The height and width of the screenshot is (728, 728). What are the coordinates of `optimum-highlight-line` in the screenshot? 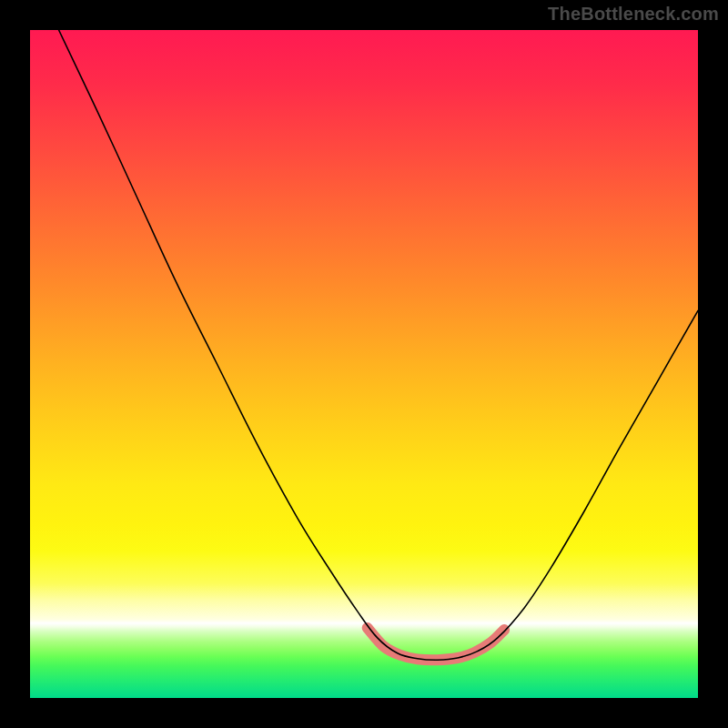 It's located at (436, 644).